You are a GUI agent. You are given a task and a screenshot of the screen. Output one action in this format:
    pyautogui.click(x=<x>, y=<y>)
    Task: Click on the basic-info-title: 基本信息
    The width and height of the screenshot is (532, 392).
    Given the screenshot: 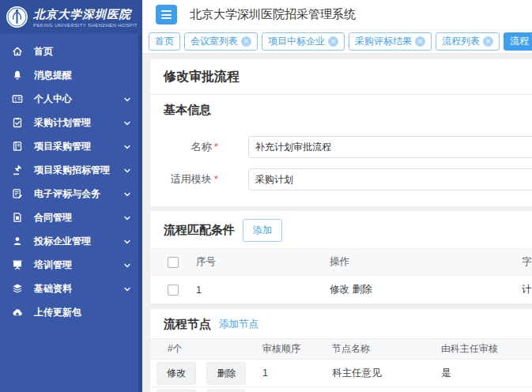 What is the action you would take?
    pyautogui.click(x=187, y=111)
    